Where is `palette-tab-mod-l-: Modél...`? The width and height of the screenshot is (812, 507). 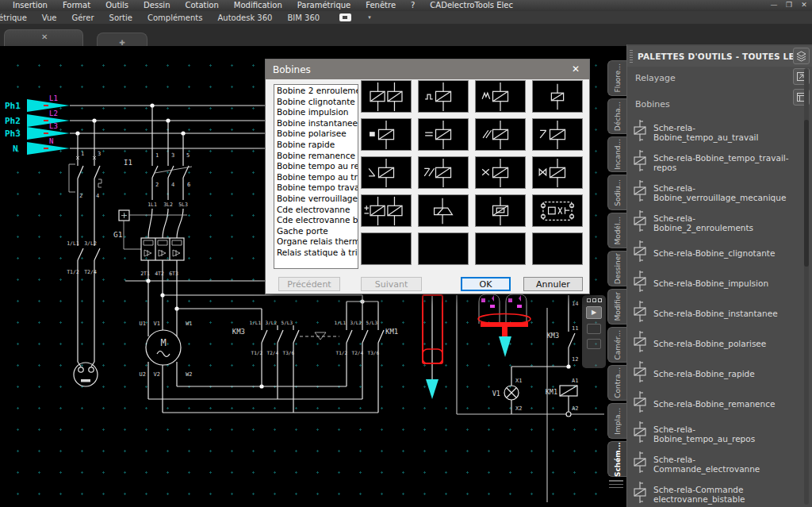
palette-tab-mod-l-: Modél... is located at coordinates (617, 230).